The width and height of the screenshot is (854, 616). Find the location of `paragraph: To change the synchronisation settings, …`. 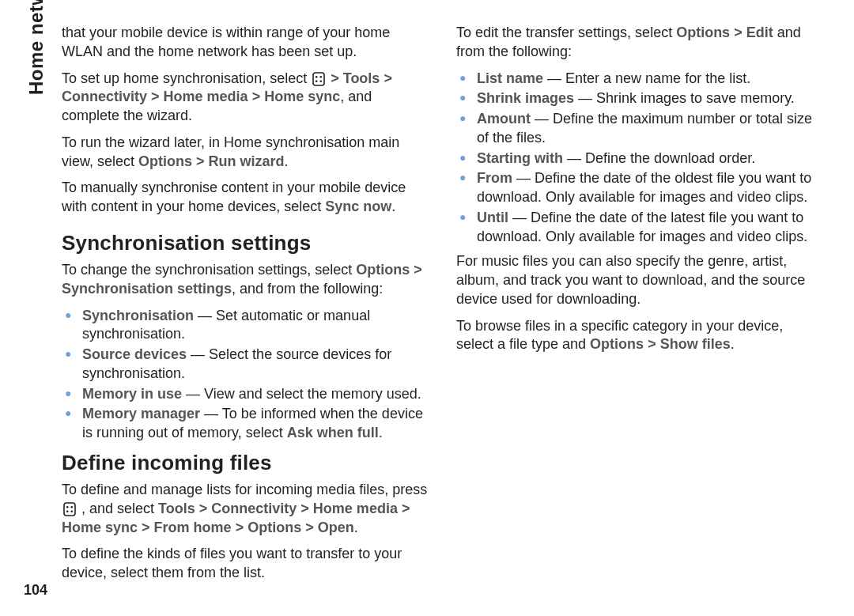

paragraph: To change the synchronisation settings, … is located at coordinates (245, 280).